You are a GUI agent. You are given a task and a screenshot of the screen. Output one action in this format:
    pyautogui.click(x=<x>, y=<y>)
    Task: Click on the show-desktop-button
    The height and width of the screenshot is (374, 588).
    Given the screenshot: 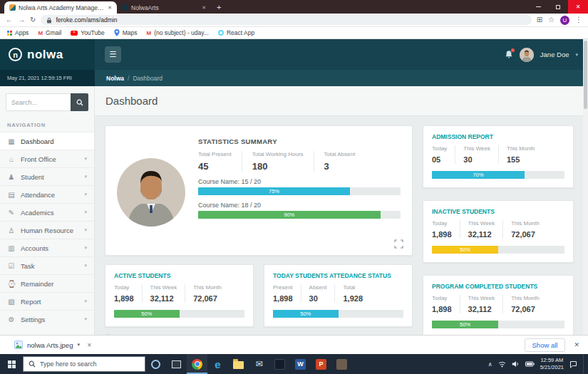 What is the action you would take?
    pyautogui.click(x=584, y=364)
    